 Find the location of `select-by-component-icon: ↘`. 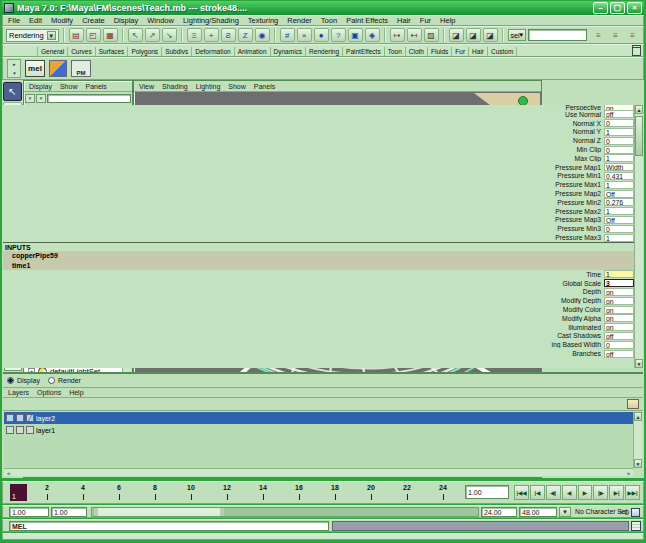

select-by-component-icon: ↘ is located at coordinates (170, 35).